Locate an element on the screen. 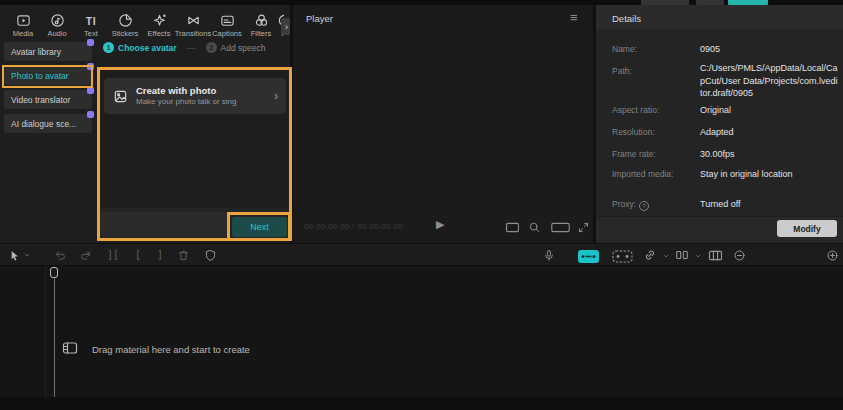  details-panel-title: Details is located at coordinates (626, 18).